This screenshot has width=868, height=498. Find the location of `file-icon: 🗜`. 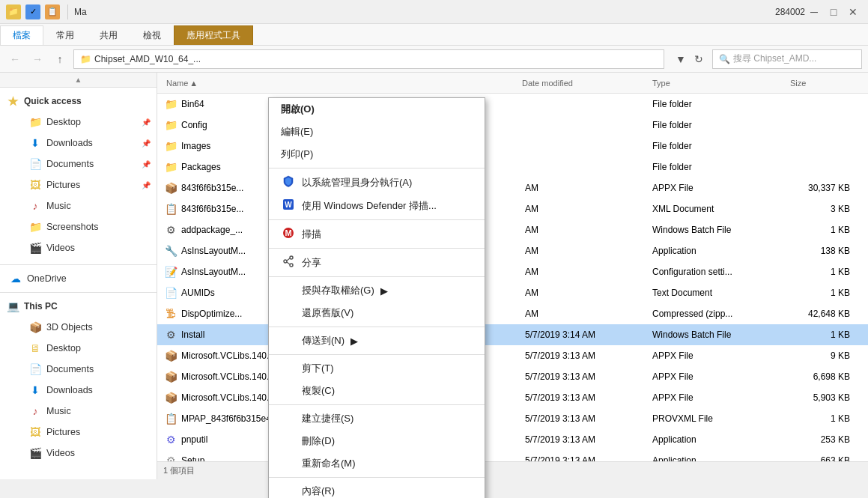

file-icon: 🗜 is located at coordinates (171, 314).